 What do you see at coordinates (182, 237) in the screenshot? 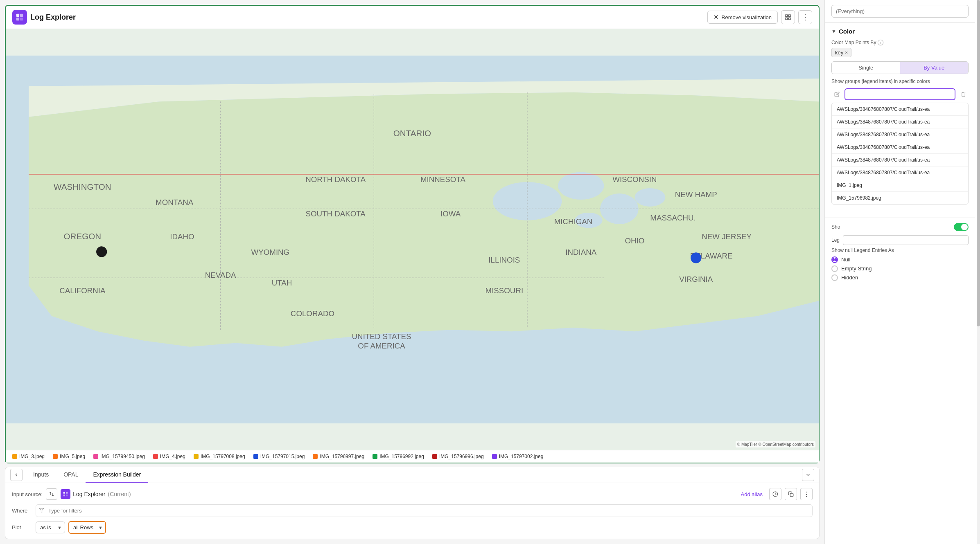
I see `svg-text: IDAHO` at bounding box center [182, 237].